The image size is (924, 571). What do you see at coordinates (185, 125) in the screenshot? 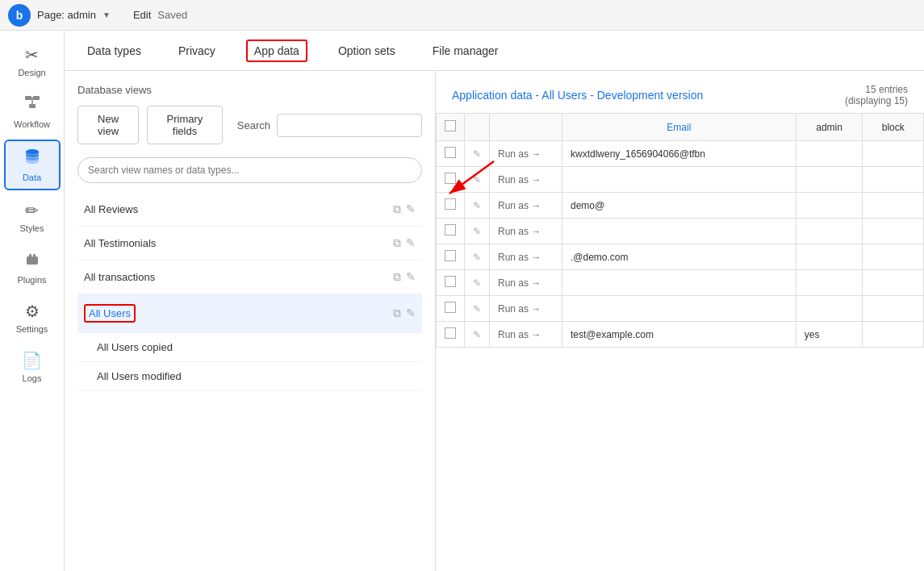
I see `primary-fields-button: Primary fields` at bounding box center [185, 125].